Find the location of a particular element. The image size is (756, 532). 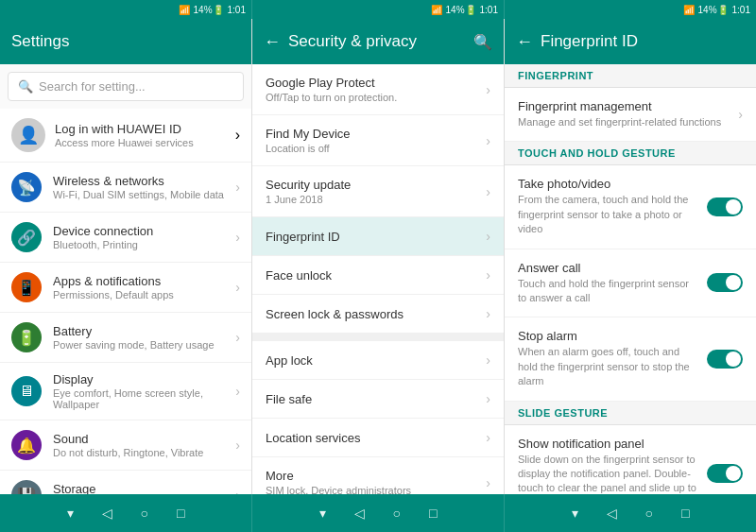

storage-title: Storage is located at coordinates (138, 488).